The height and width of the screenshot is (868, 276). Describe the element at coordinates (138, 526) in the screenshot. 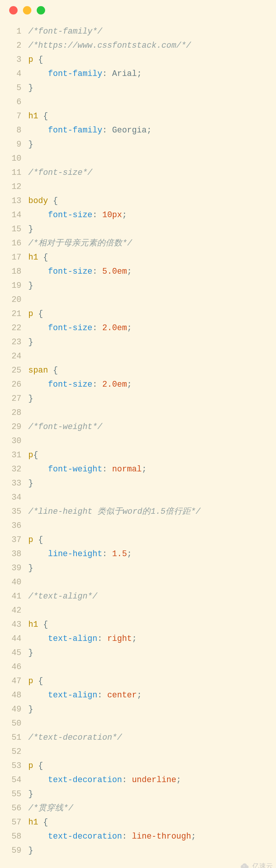

I see `code-line: 36` at that location.